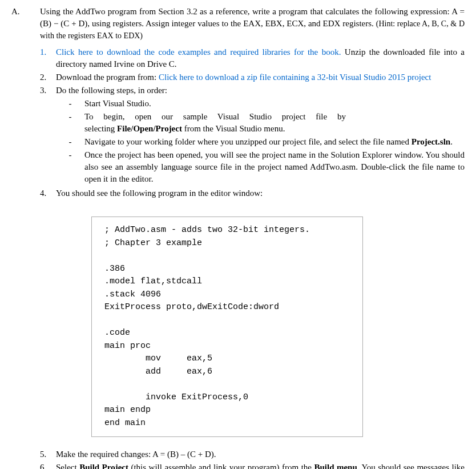 This screenshot has height=469, width=476. What do you see at coordinates (260, 104) in the screenshot?
I see `substep-a: - Start Visual Studio.` at bounding box center [260, 104].